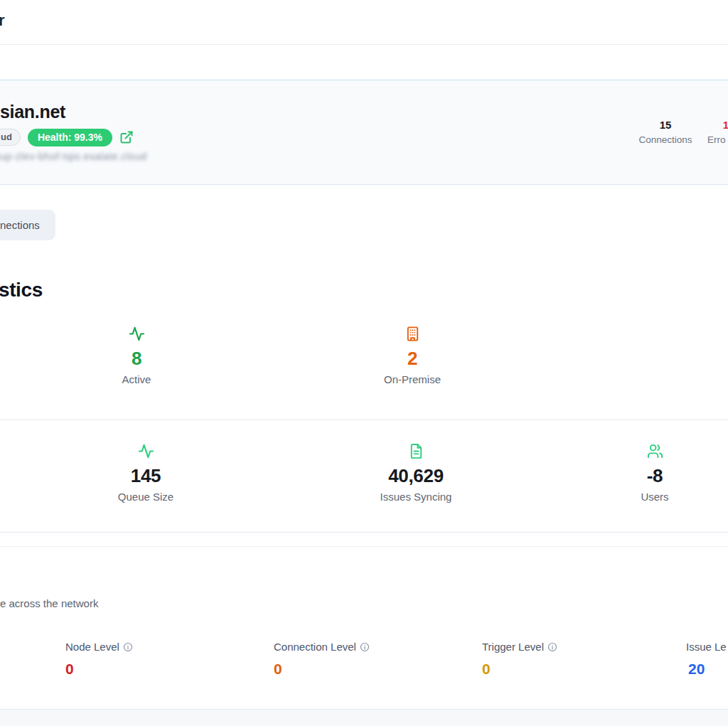 This screenshot has width=728, height=726. Describe the element at coordinates (364, 44) in the screenshot. I see `top-divider` at that location.